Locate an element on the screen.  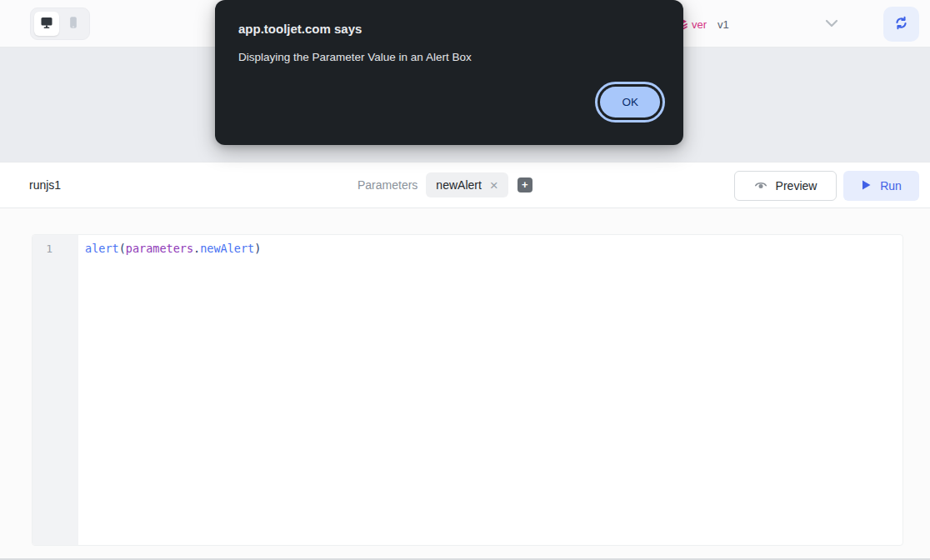
refresh-icon is located at coordinates (902, 24).